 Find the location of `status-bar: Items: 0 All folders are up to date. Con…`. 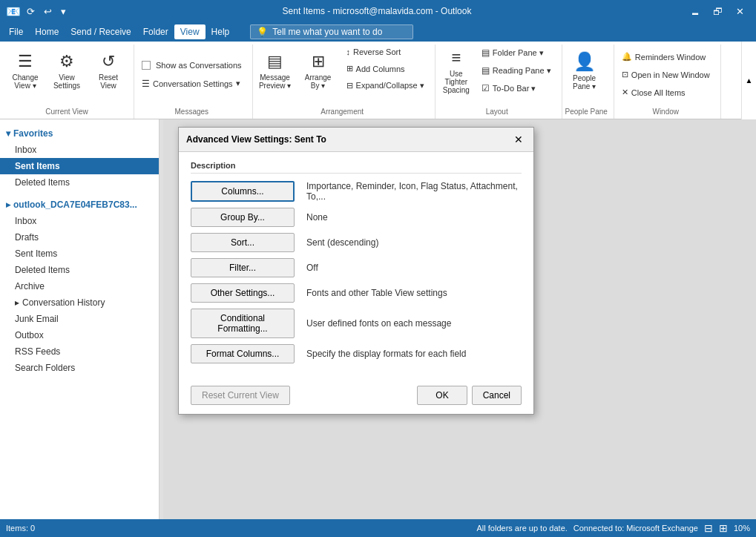

status-bar: Items: 0 All folders are up to date. Con… is located at coordinates (378, 528).